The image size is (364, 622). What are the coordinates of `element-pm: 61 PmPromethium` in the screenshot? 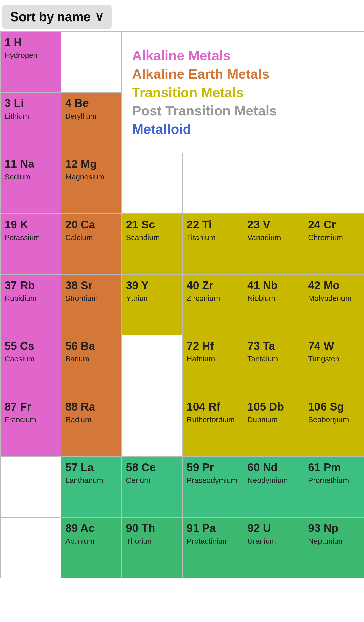 It's located at (334, 487).